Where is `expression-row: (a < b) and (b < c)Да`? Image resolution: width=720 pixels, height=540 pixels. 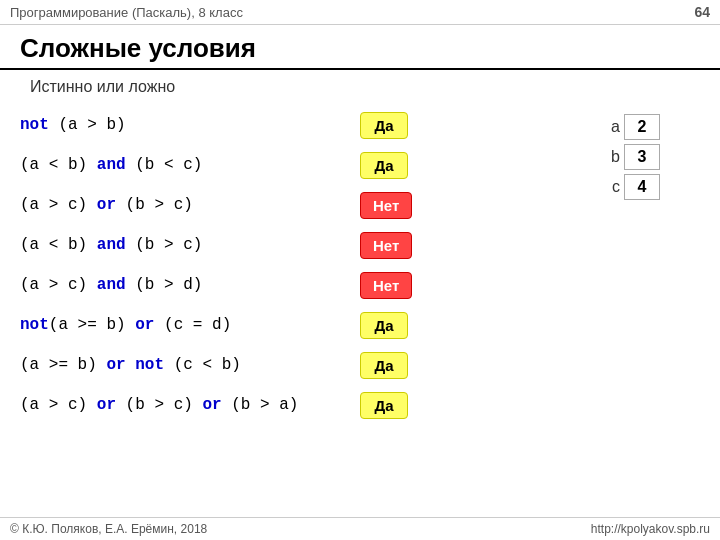 expression-row: (a < b) and (b < c)Да is located at coordinates (300, 165).